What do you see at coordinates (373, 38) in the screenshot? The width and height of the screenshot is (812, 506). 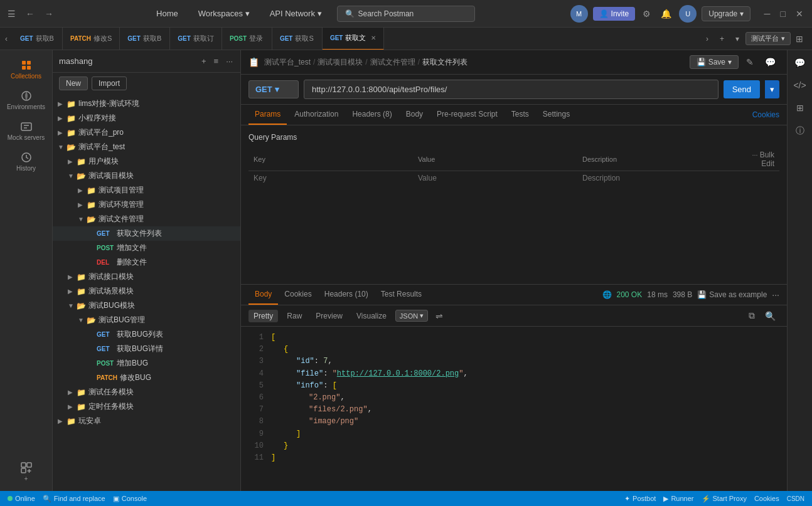 I see `tab-close-icon-6: ✕` at bounding box center [373, 38].